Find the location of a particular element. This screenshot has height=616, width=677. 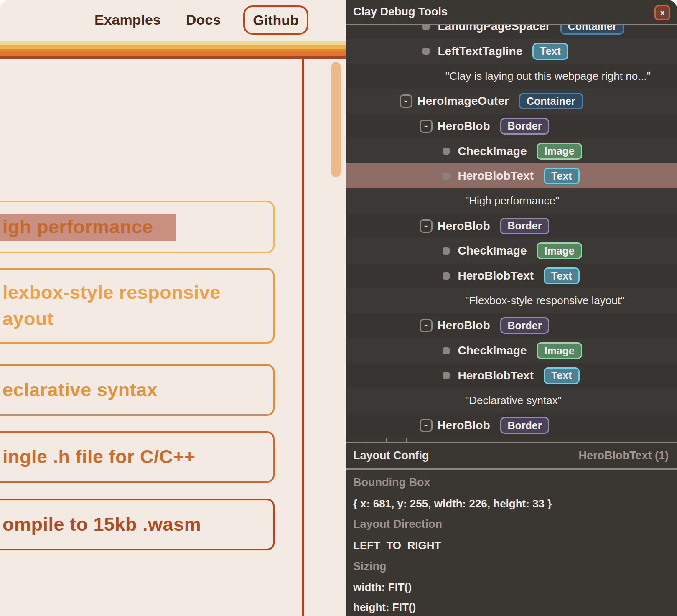

hero-blob-label: ompile to 15kb .wasm is located at coordinates (100, 524).